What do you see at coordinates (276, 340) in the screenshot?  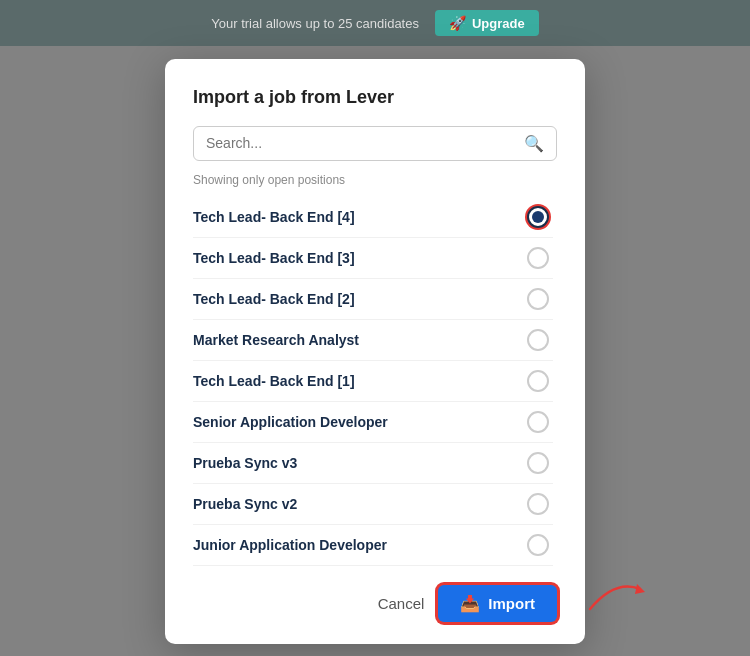 I see `job-label: Market Research Analyst` at bounding box center [276, 340].